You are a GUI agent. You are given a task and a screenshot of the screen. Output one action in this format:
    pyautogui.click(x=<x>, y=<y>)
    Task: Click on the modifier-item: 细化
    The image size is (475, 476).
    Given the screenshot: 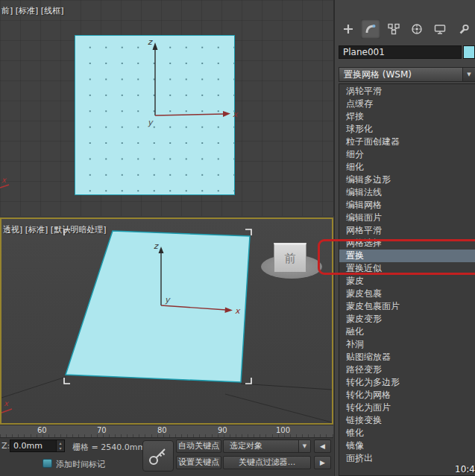 What is the action you would take?
    pyautogui.click(x=407, y=167)
    